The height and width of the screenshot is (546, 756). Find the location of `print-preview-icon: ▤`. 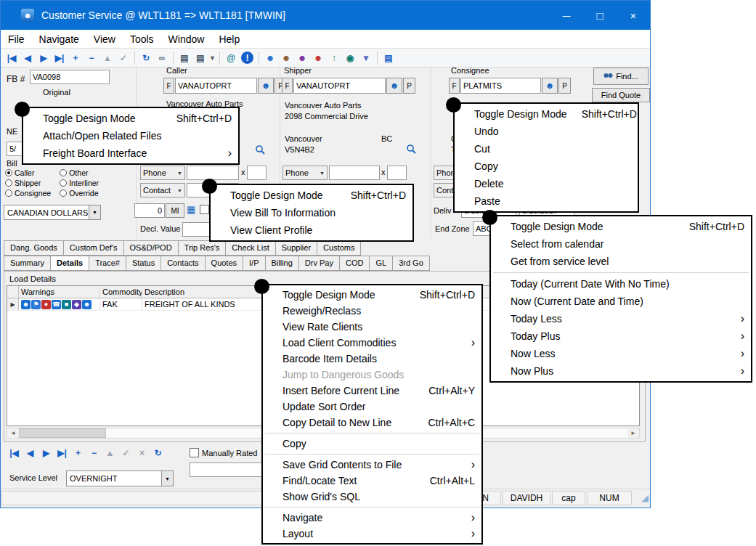

print-preview-icon: ▤ is located at coordinates (200, 58).